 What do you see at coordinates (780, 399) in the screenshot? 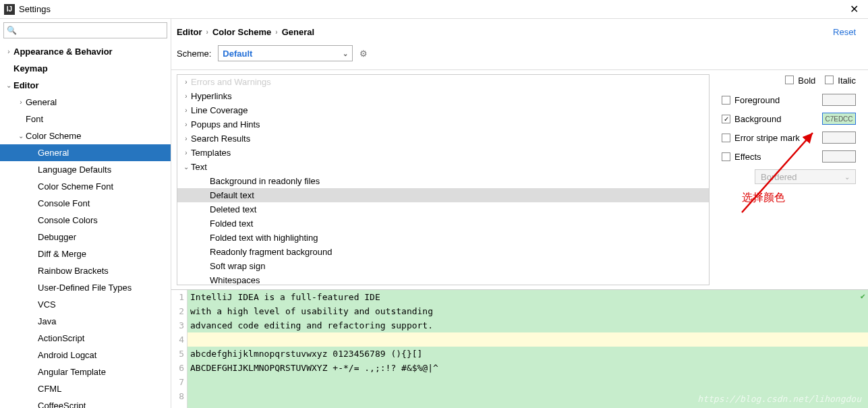
I see `watermark: https://blog.csdn.net/lihongdou` at bounding box center [780, 399].